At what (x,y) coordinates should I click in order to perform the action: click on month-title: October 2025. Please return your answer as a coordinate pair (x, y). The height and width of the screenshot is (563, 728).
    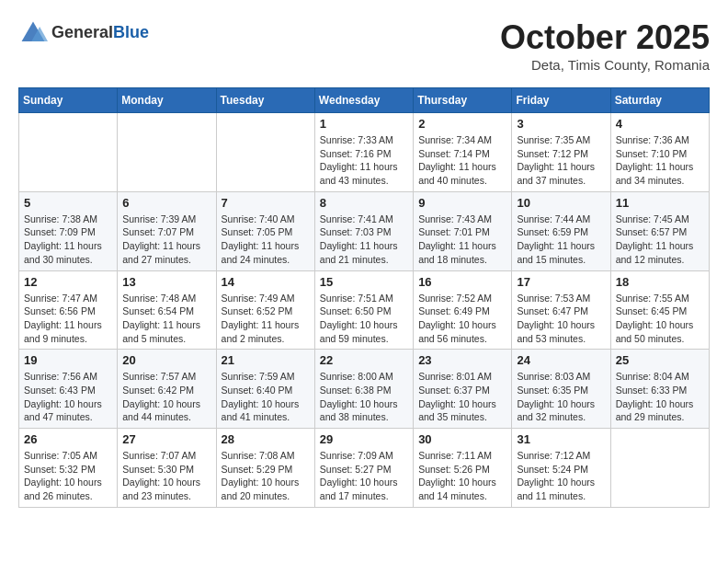
    Looking at the image, I should click on (605, 38).